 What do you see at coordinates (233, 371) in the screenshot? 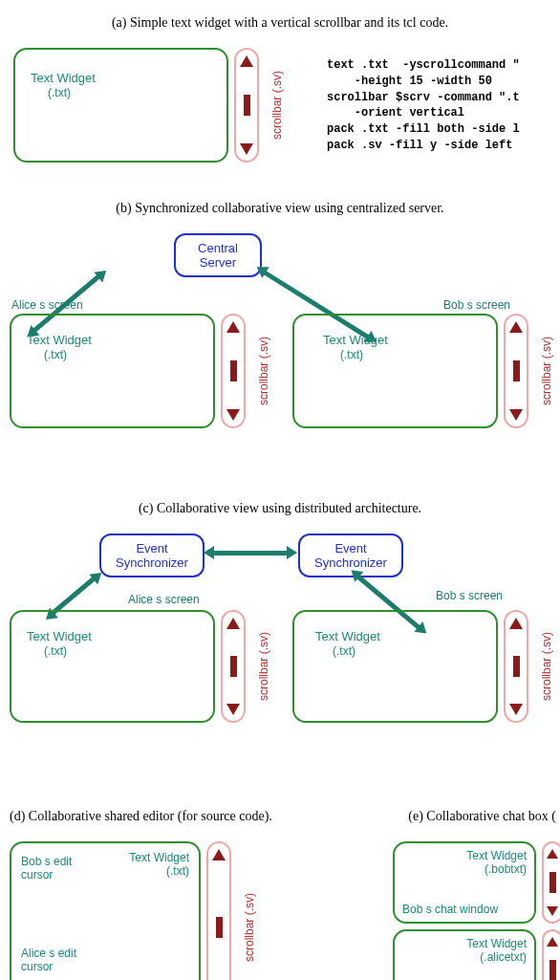
I see `scrollbar-alice-b: scrollbar (.sv)` at bounding box center [233, 371].